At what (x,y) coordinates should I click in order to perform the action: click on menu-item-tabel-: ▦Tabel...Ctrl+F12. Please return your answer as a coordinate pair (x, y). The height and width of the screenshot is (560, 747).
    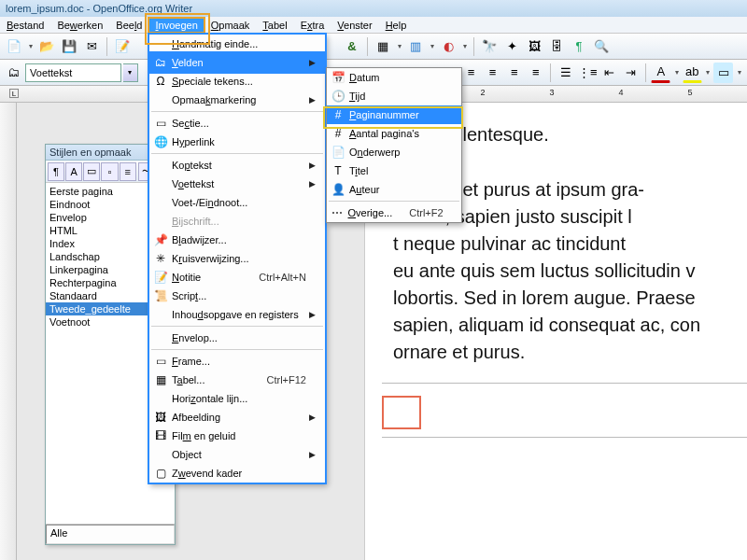
    Looking at the image, I should click on (237, 380).